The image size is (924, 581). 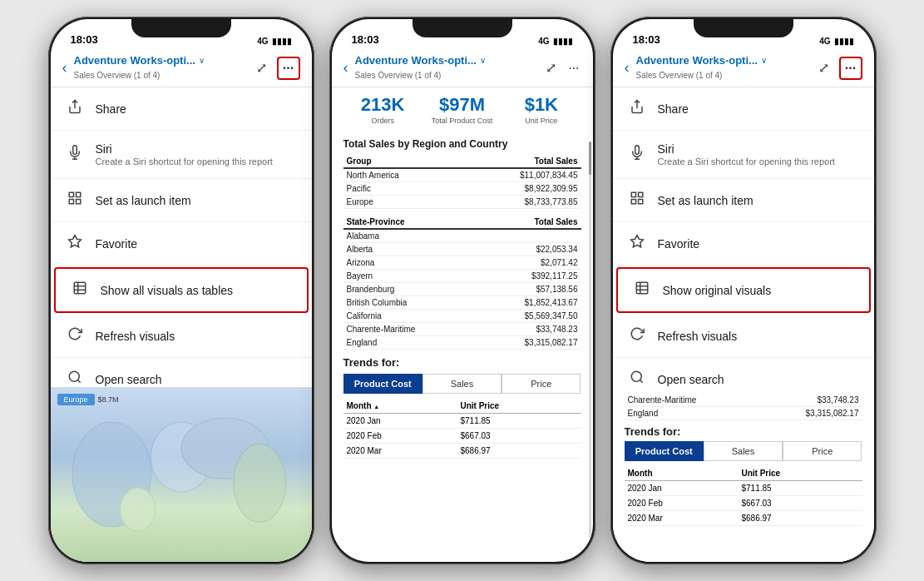 What do you see at coordinates (410, 316) in the screenshot?
I see `state-cell-california: California` at bounding box center [410, 316].